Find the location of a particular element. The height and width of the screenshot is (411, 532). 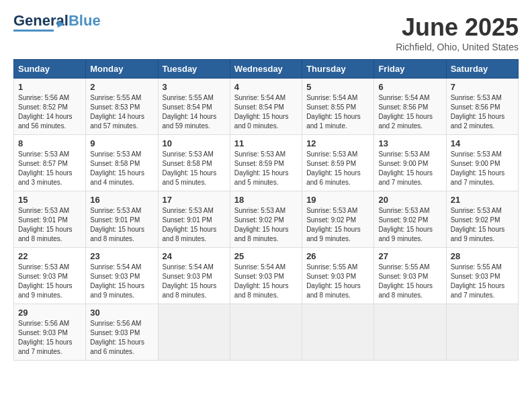

day-number: 21 is located at coordinates (482, 200).